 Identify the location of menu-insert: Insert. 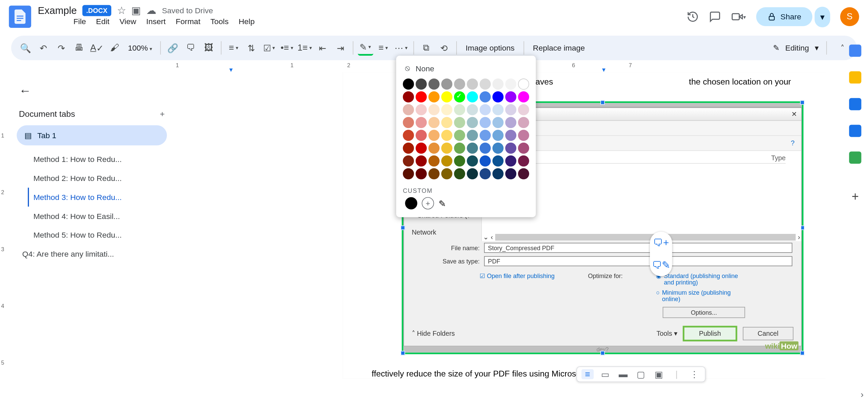
(156, 21).